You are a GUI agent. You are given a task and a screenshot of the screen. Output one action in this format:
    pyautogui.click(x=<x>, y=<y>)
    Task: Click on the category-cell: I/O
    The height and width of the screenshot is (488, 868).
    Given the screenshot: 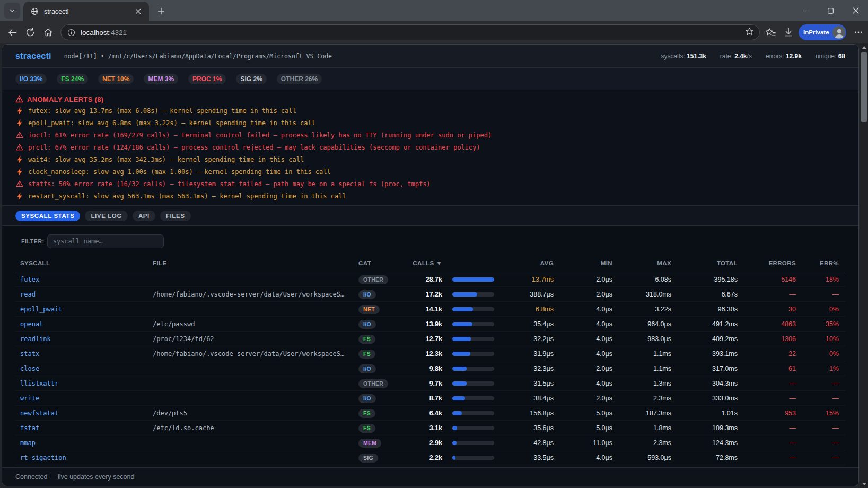 What is the action you would take?
    pyautogui.click(x=374, y=324)
    